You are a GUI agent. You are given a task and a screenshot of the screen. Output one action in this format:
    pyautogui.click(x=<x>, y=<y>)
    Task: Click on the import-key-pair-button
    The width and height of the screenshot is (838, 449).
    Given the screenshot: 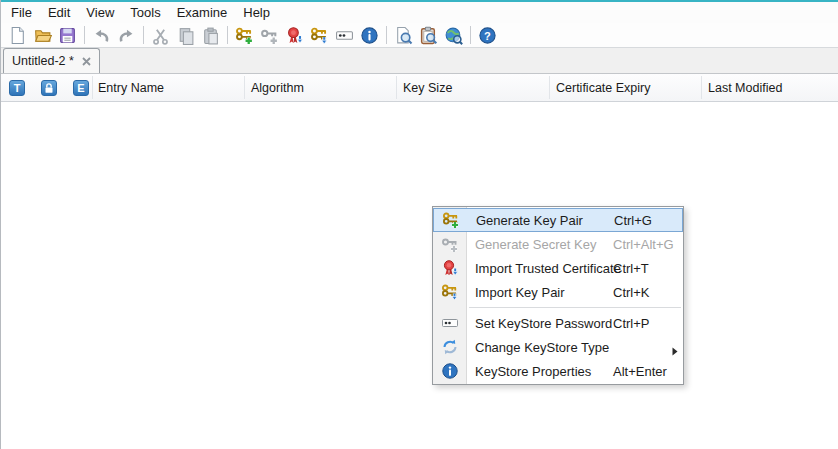 What is the action you would take?
    pyautogui.click(x=320, y=36)
    